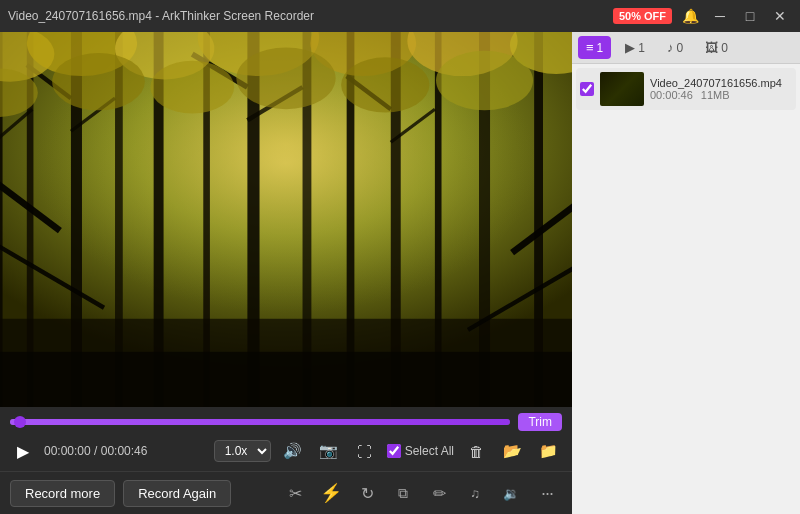  Describe the element at coordinates (260, 422) in the screenshot. I see `progress-track` at that location.